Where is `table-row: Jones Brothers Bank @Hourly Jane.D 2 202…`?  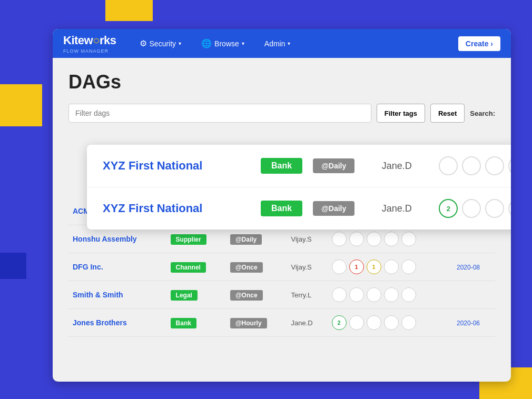
table-row: Jones Brothers Bank @Hourly Jane.D 2 202… is located at coordinates (282, 323).